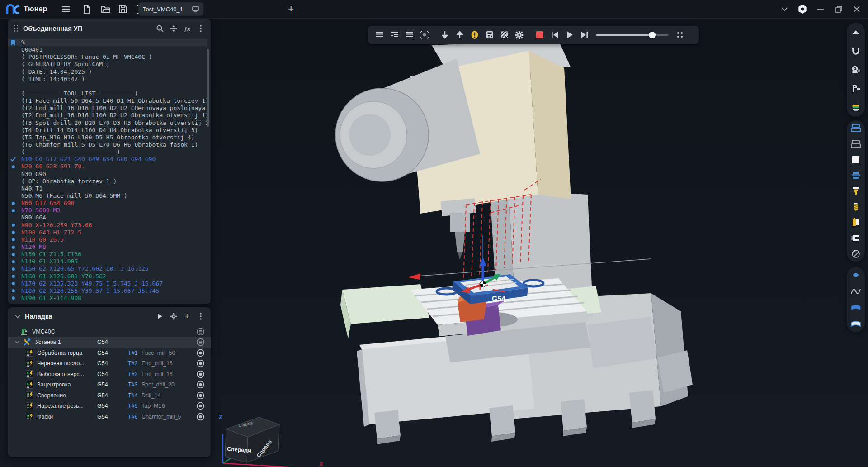 This screenshot has height=467, width=868. What do you see at coordinates (87, 9) in the screenshot?
I see `new-file-button` at bounding box center [87, 9].